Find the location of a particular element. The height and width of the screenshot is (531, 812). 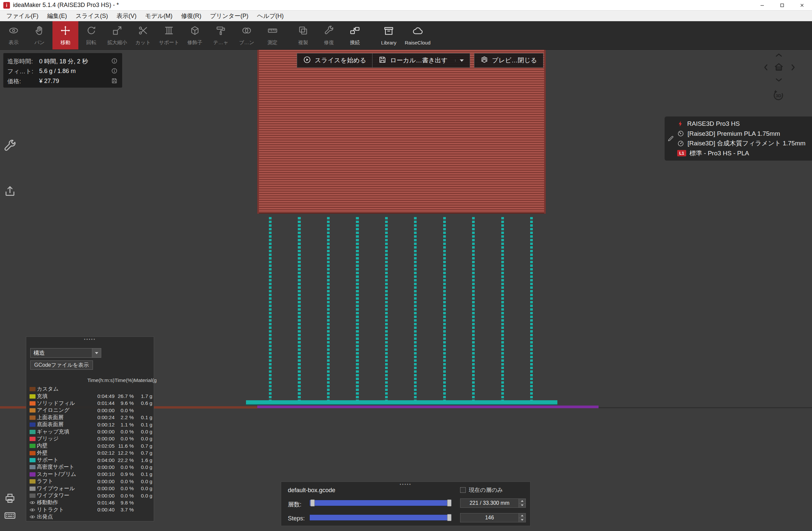

tool-repair: 修復 is located at coordinates (329, 35).